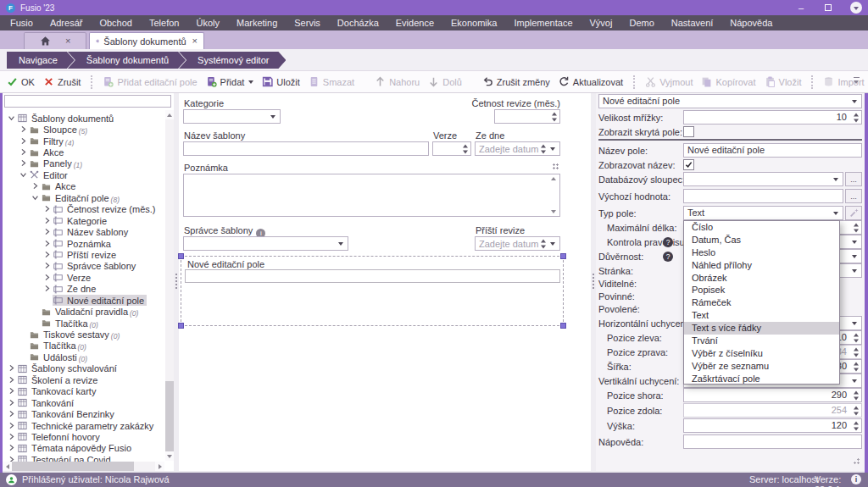 Image resolution: width=868 pixels, height=487 pixels. Describe the element at coordinates (856, 8) in the screenshot. I see `menu-collapse-button` at that location.